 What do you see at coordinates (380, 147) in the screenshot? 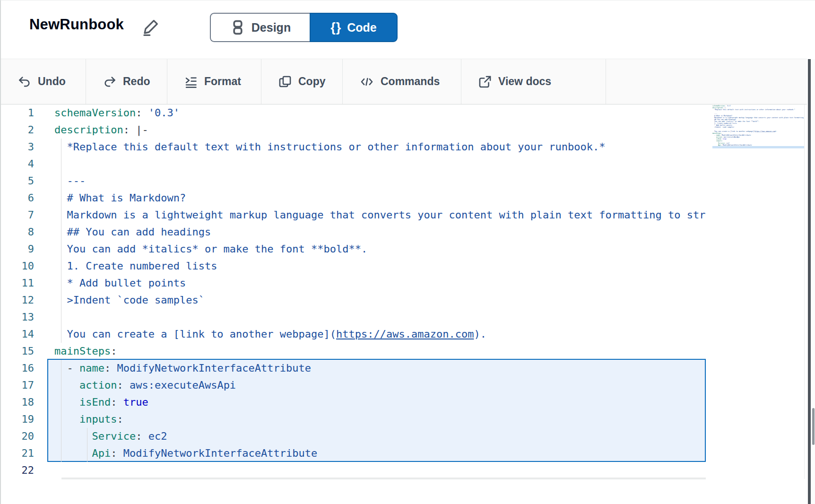
I see `code-line: *Replace this default text with instruct…` at bounding box center [380, 147].